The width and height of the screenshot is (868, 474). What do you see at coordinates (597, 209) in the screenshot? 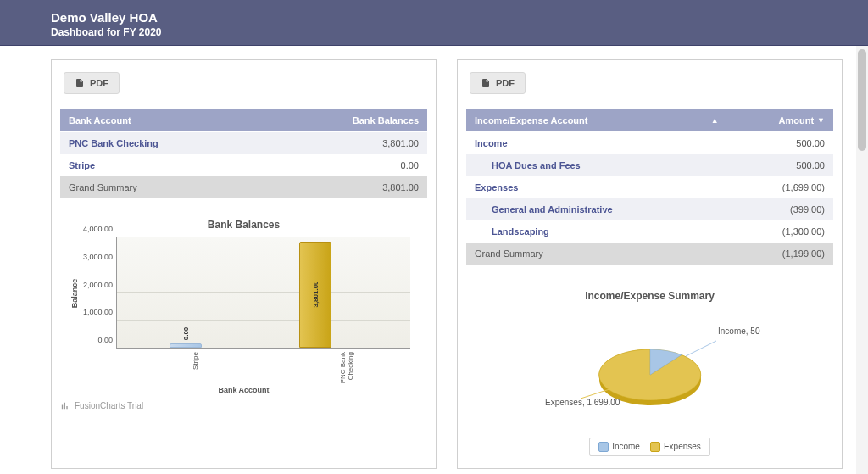
I see `account-link: General and Administrative` at bounding box center [597, 209].